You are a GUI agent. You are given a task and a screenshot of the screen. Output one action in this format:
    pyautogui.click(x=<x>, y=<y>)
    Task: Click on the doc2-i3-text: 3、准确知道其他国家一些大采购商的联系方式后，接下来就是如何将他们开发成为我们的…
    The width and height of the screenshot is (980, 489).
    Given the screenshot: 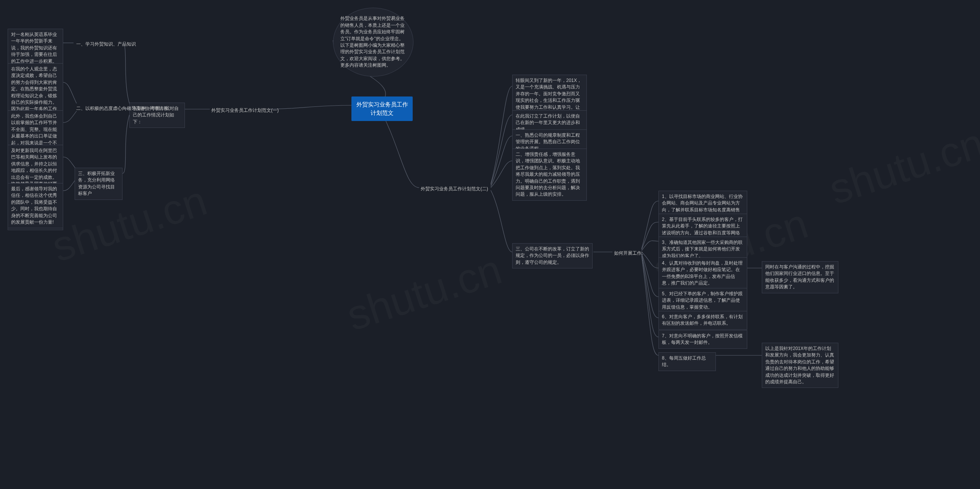 What is the action you would take?
    pyautogui.click(x=702, y=249)
    